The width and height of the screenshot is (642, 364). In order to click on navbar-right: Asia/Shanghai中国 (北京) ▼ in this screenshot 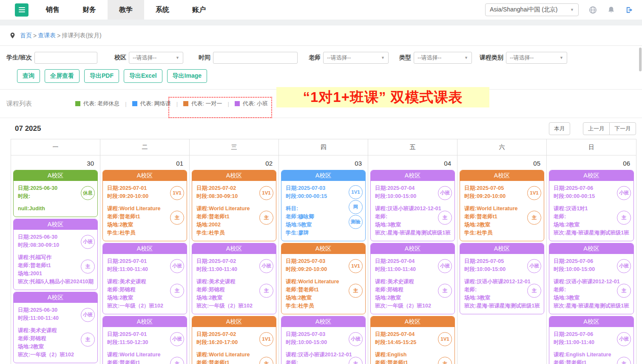, I will do `click(564, 10)`.